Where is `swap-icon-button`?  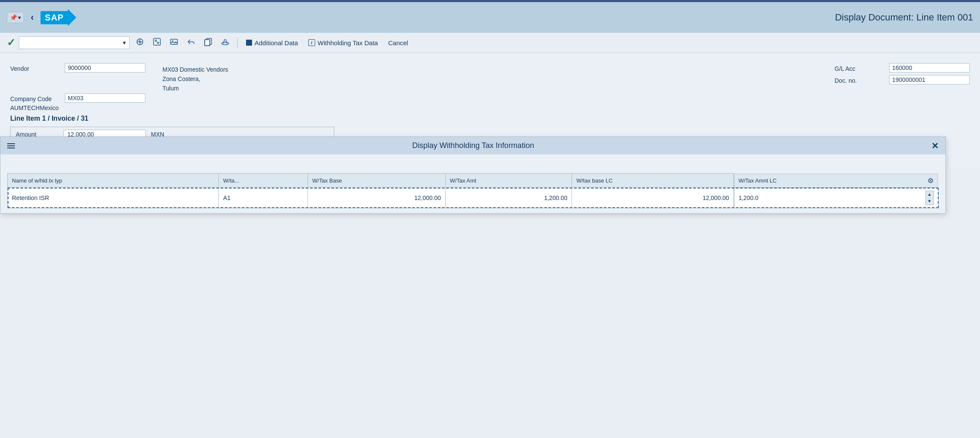 swap-icon-button is located at coordinates (157, 43).